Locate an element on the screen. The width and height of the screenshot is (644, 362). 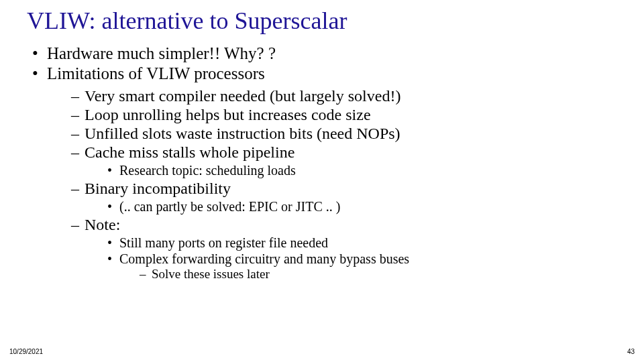
subsub-item: Complex forwarding circuitry and many by… is located at coordinates (362, 267).